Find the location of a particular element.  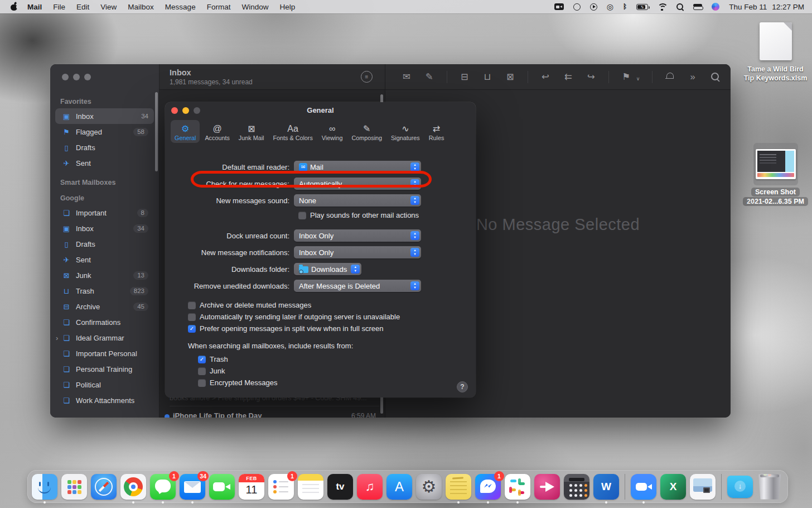

tab-accounts: @Accounts is located at coordinates (217, 132).